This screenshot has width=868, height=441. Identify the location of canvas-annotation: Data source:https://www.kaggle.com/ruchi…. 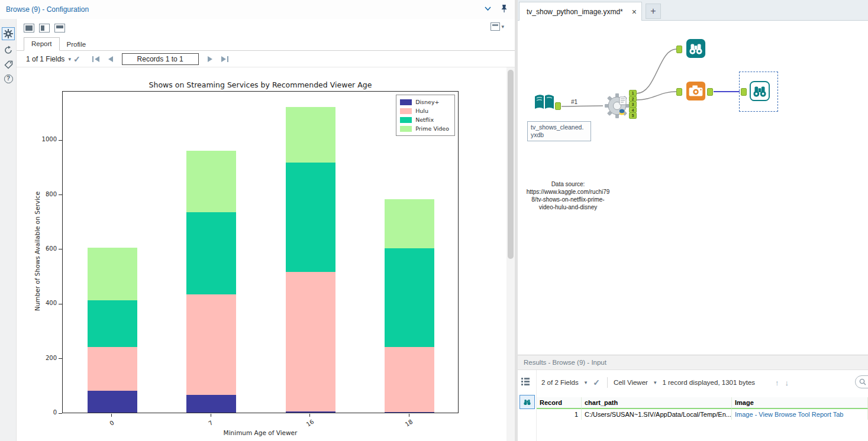
(568, 196).